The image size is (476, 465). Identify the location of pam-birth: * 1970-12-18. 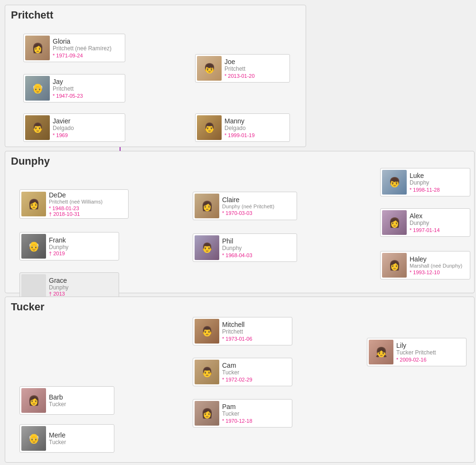
(237, 421).